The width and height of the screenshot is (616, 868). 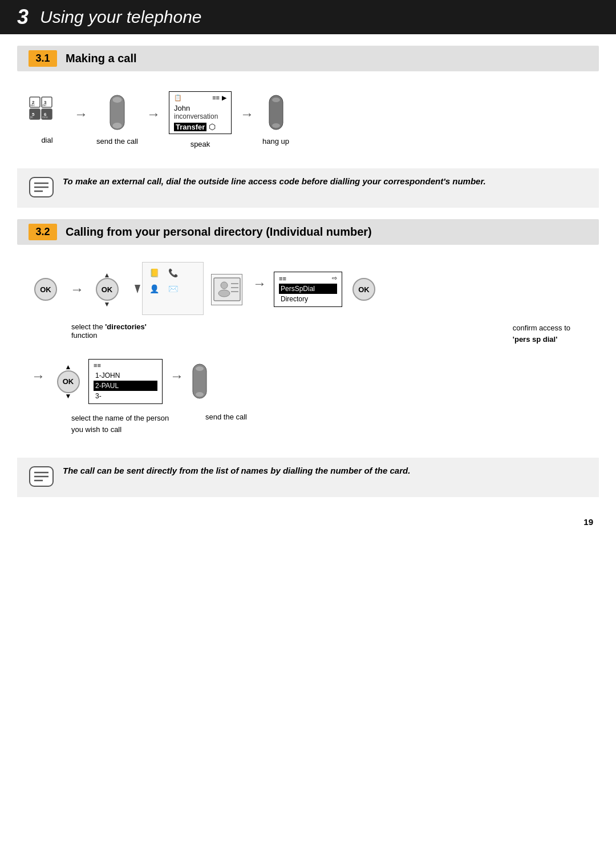 I want to click on send-call-32-label: send the call, so click(x=391, y=423).